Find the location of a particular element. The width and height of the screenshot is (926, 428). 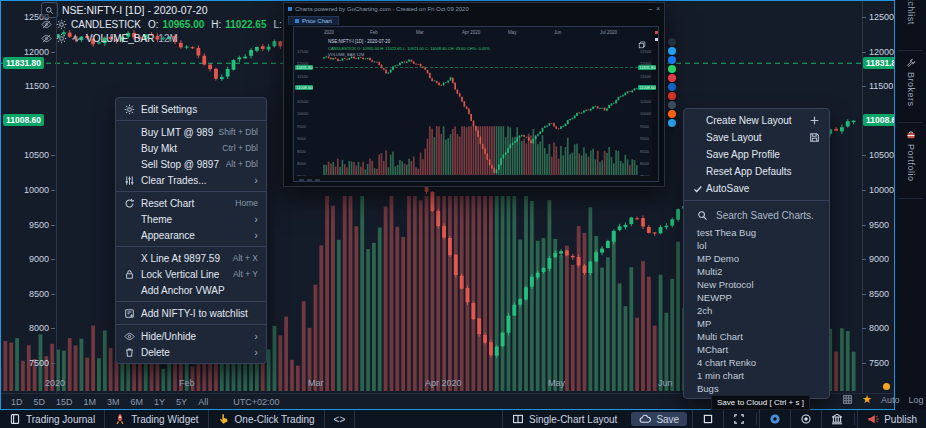

footer-button-circle-filled-icon is located at coordinates (774, 419).